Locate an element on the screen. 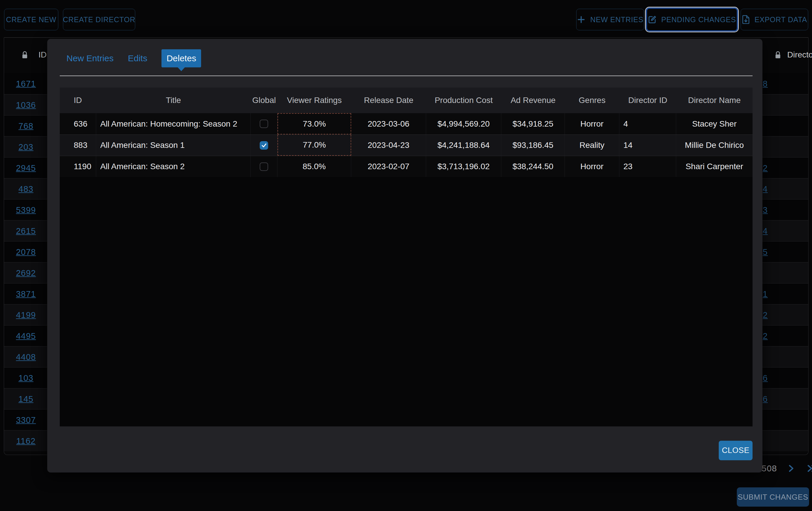 The height and width of the screenshot is (511, 812). active-tab-caret-icon is located at coordinates (181, 69).